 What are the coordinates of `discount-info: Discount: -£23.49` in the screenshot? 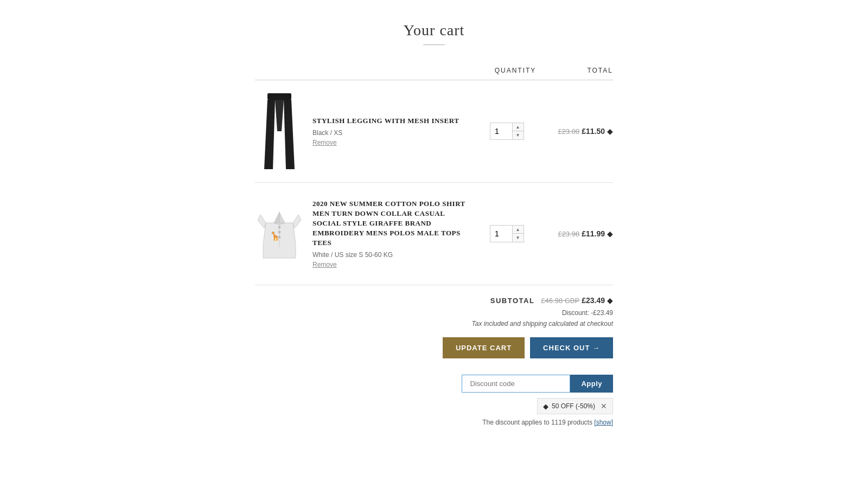 It's located at (434, 313).